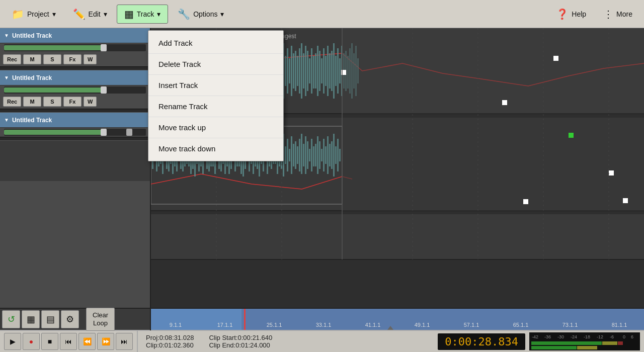 This screenshot has height=352, width=644. I want to click on track-1-w-button: W, so click(90, 59).